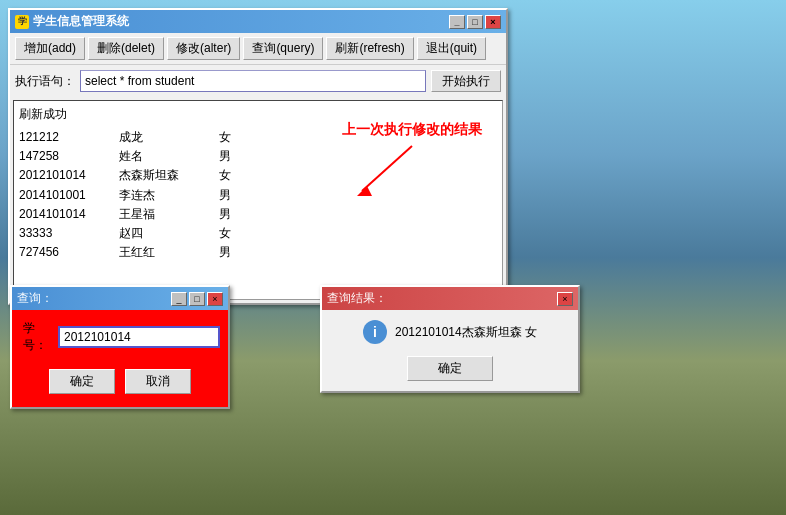 This screenshot has height=515, width=786. Describe the element at coordinates (159, 176) in the screenshot. I see `cell-name: 杰森斯坦森` at that location.